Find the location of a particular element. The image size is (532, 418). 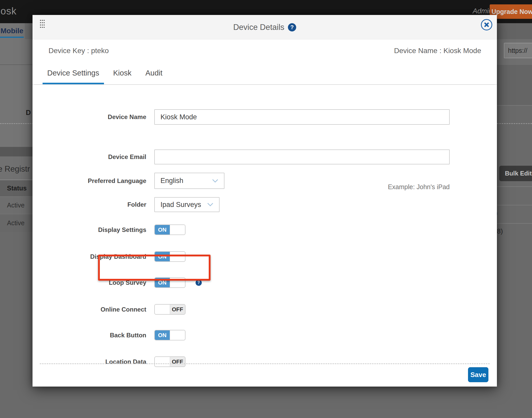

preferred-language-row: Preferred Language English is located at coordinates (265, 181).